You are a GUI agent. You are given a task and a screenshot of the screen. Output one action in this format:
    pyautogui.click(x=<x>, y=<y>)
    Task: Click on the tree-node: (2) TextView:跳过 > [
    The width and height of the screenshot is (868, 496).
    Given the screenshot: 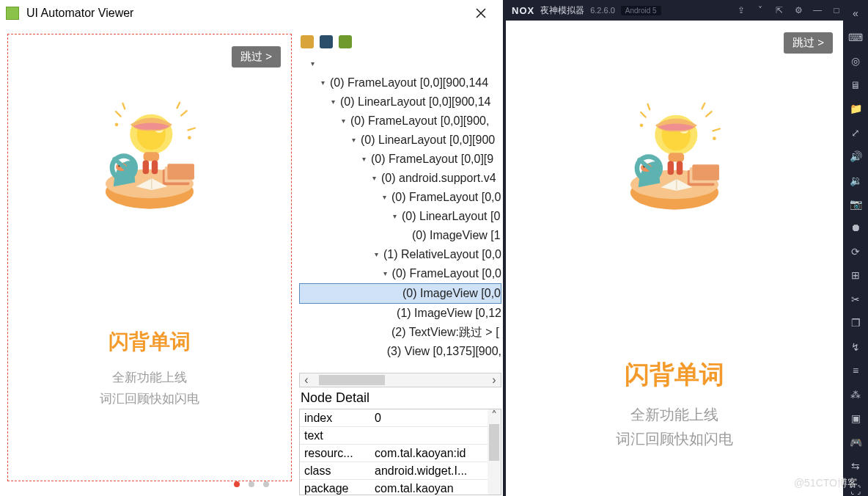 What is the action you would take?
    pyautogui.click(x=400, y=332)
    